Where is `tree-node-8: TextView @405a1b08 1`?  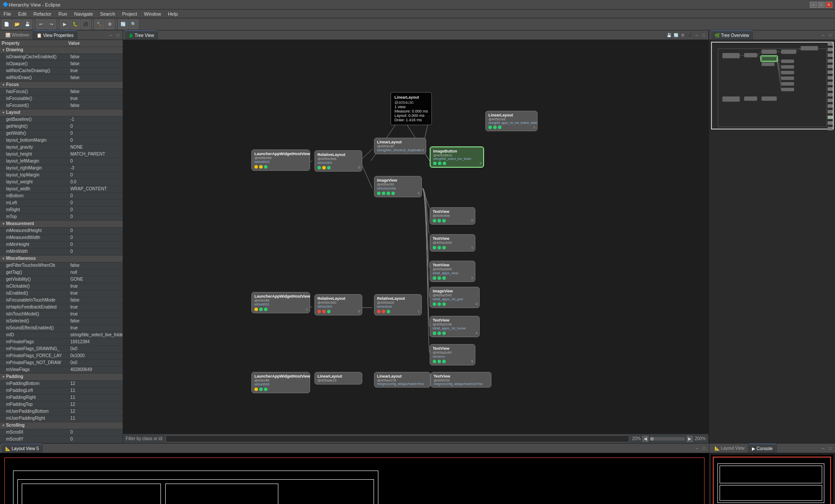 tree-node-8: TextView @405a1b08 1 is located at coordinates (452, 243).